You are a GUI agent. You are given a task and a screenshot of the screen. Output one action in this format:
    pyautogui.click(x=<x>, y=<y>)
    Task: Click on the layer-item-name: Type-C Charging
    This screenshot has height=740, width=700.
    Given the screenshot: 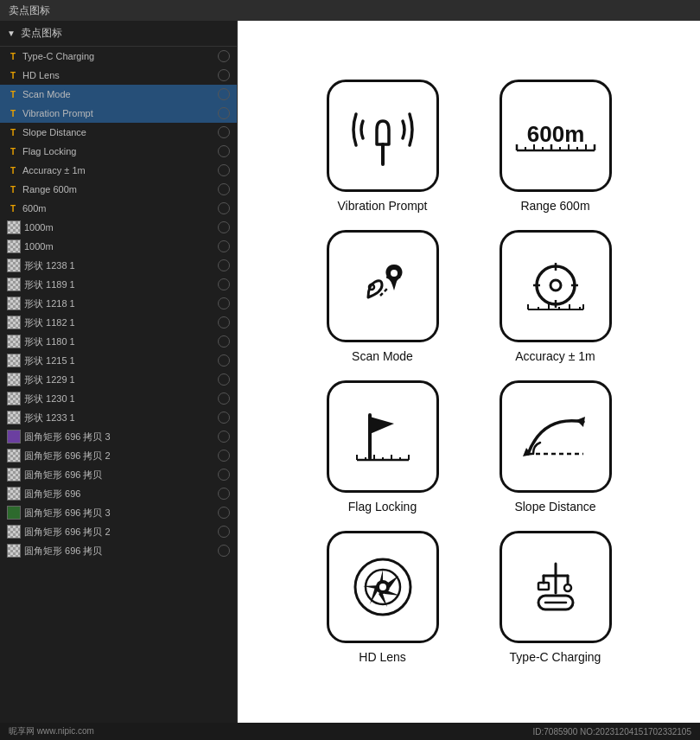 What is the action you would take?
    pyautogui.click(x=118, y=56)
    